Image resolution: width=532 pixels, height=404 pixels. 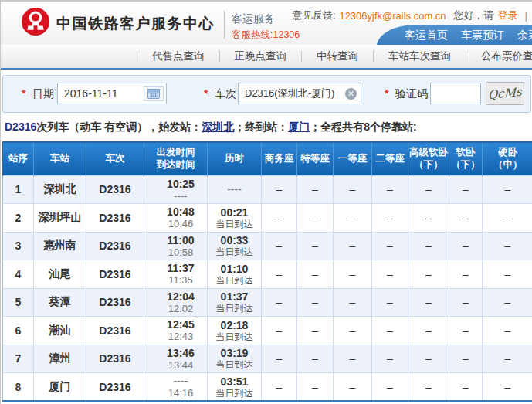 What do you see at coordinates (267, 303) in the screenshot?
I see `table-row: 5葵潭D231612:0412:0201:37当日到达–––––––` at bounding box center [267, 303].